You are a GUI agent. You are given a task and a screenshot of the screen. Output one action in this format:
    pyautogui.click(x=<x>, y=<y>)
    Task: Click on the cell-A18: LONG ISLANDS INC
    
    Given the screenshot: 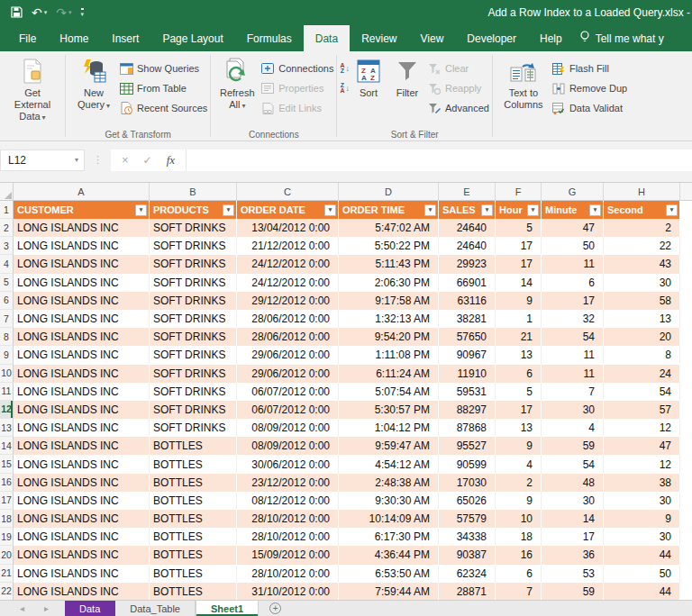 What is the action you would take?
    pyautogui.click(x=81, y=519)
    